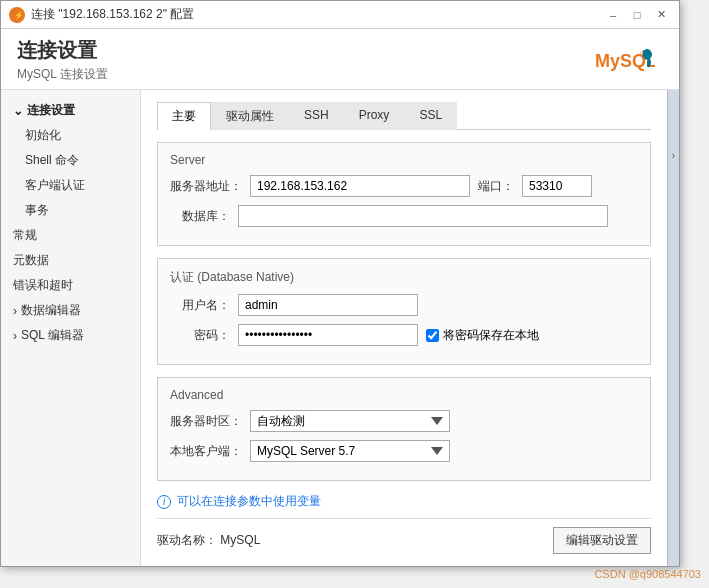 This screenshot has height=588, width=709. What do you see at coordinates (350, 421) in the screenshot?
I see `timezone-select: 自动检测 UTC Asia/Shanghai` at bounding box center [350, 421].